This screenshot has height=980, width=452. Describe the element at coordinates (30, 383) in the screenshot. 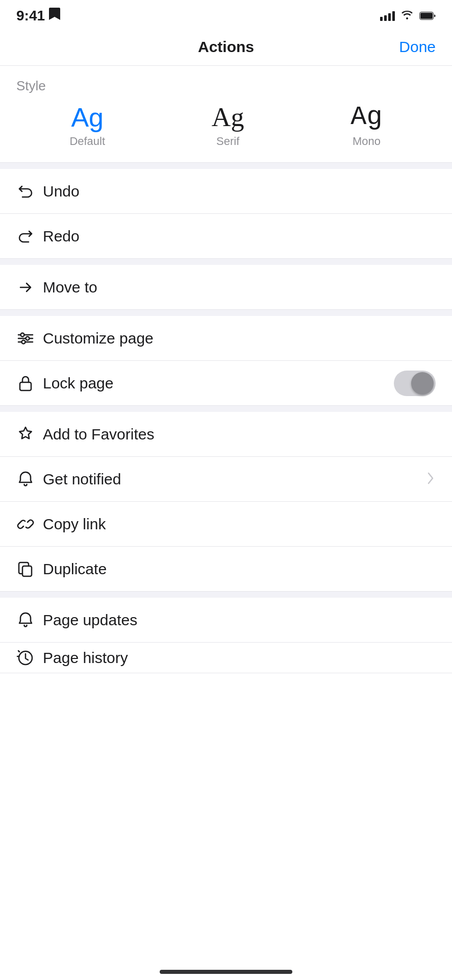

I see `lock-icon` at that location.